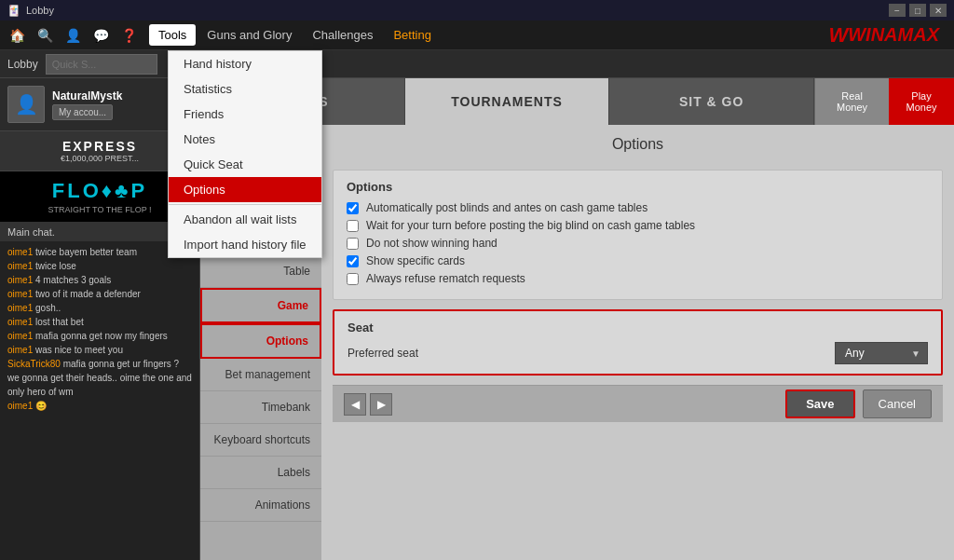  I want to click on express-subtitle: €1,000,000 PREST..., so click(100, 158).